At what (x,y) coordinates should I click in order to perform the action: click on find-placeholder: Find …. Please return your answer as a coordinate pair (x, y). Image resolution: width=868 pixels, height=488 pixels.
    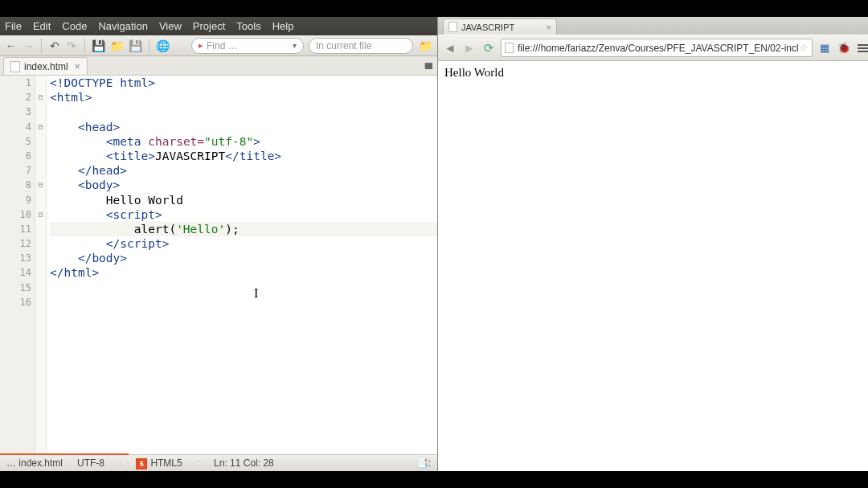
    Looking at the image, I should click on (222, 46).